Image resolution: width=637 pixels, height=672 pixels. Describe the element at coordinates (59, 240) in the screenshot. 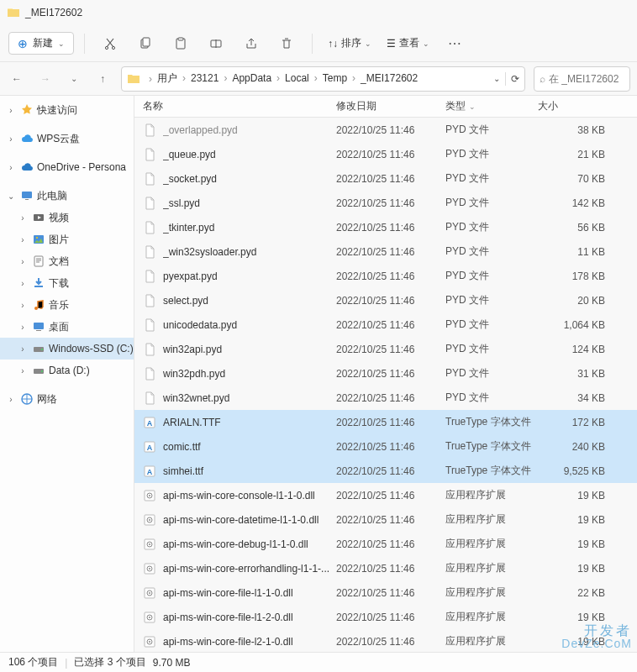

I see `sidebar-item-label: 图片` at that location.